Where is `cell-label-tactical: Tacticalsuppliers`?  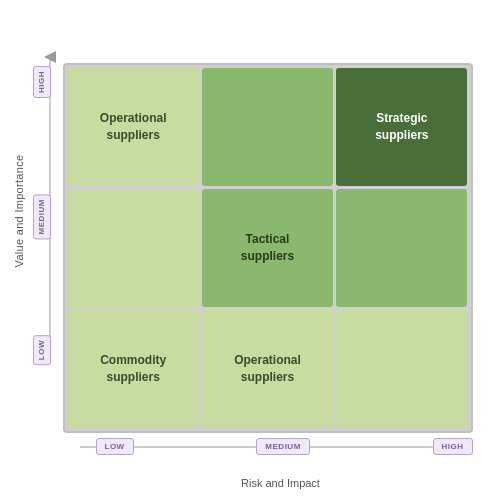
cell-label-tactical: Tacticalsuppliers is located at coordinates (268, 248).